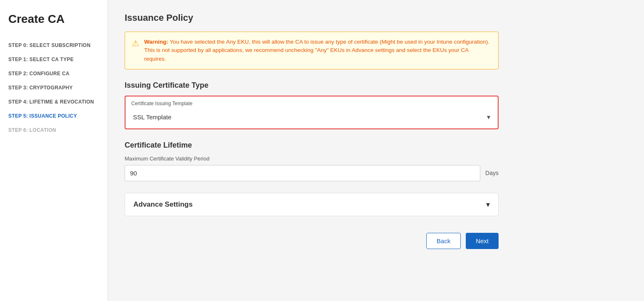 This screenshot has width=644, height=301. What do you see at coordinates (54, 88) in the screenshot?
I see `sidebar-item-step3: STEP 3: CRYPTOGRAPHY` at bounding box center [54, 88].